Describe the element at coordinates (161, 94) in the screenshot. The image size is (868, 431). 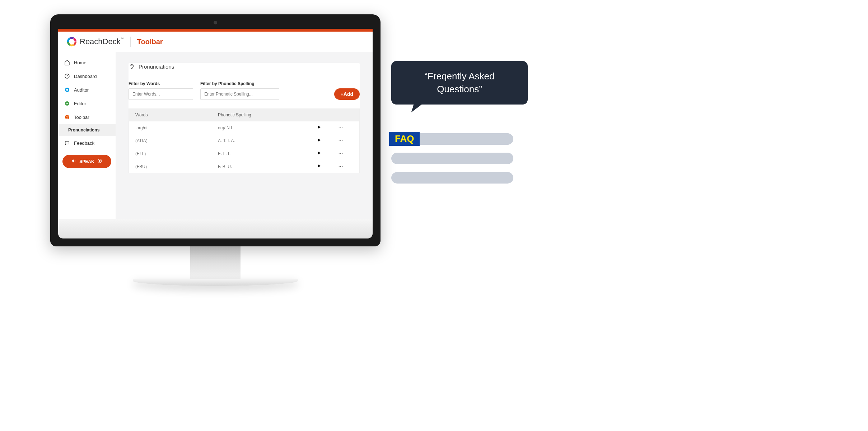
I see `filter-words-input` at that location.